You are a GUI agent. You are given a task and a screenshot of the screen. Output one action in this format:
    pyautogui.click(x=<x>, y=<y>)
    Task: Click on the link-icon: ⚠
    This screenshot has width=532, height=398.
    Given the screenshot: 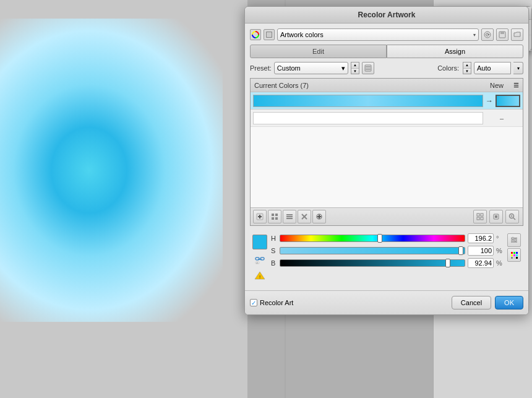 What is the action you would take?
    pyautogui.click(x=260, y=259)
    